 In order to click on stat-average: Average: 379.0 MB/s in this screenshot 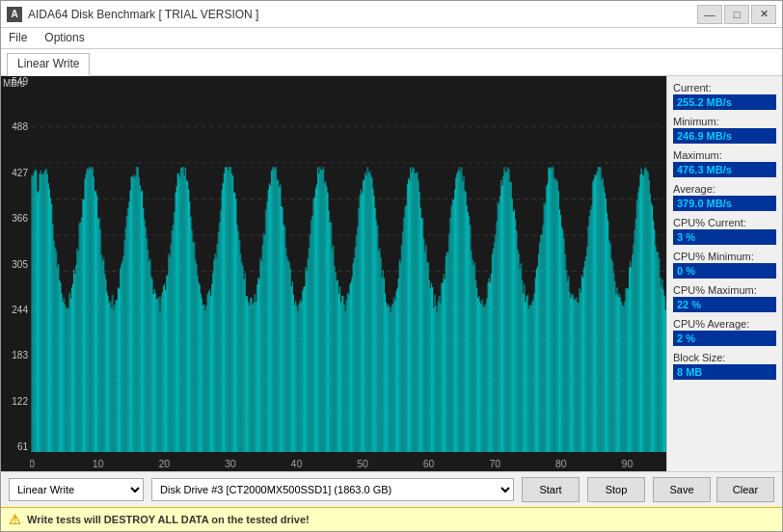, I will do `click(725, 197)`.